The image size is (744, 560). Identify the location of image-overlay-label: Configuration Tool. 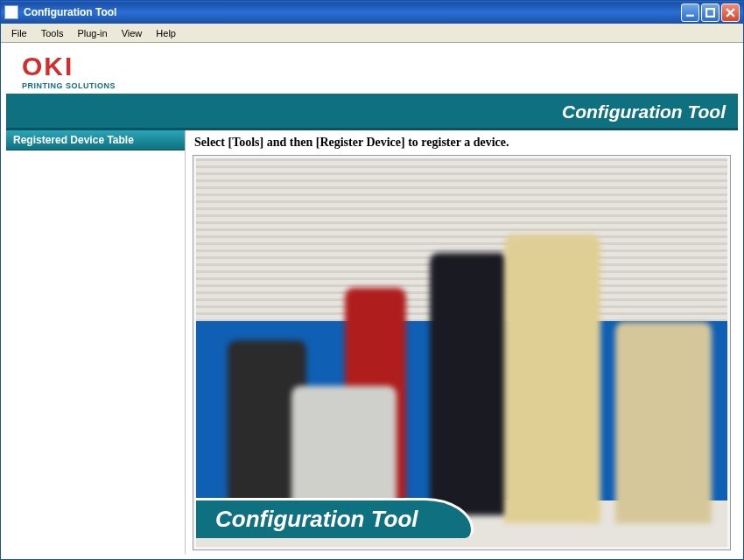
(334, 518).